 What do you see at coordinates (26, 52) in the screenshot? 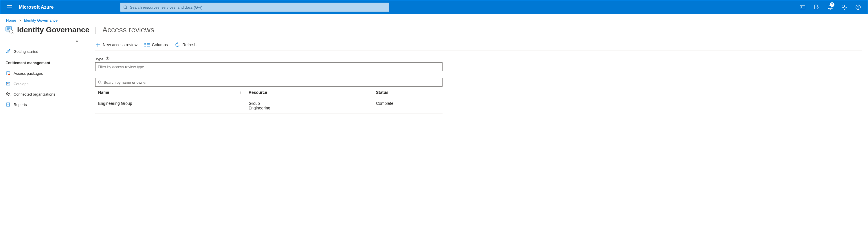
I see `sidebar-item-label: Getting started` at bounding box center [26, 52].